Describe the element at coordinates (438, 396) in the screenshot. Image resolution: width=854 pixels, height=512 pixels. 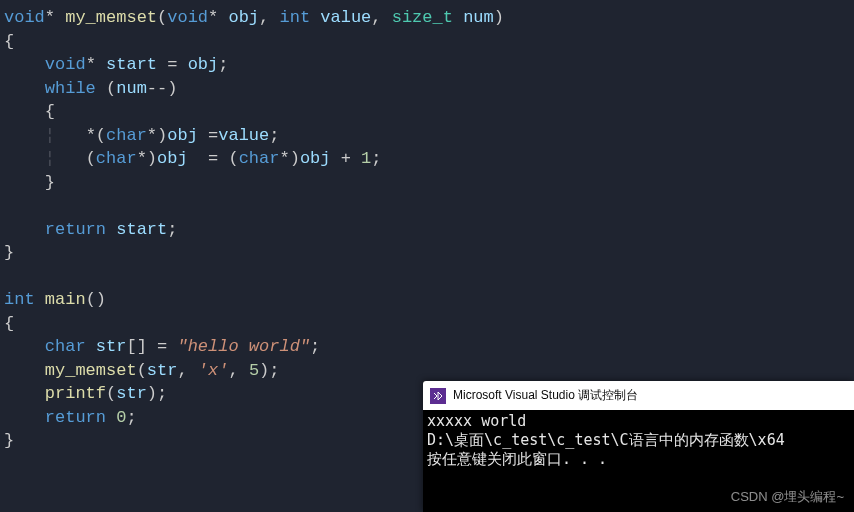
I see `visual-studio-icon` at that location.